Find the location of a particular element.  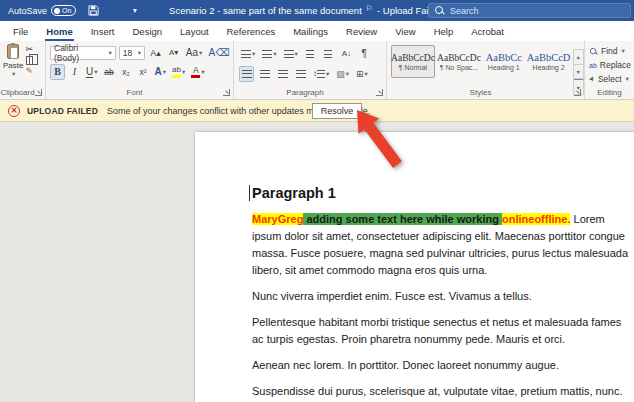

font-dialog-launcher is located at coordinates (226, 92).